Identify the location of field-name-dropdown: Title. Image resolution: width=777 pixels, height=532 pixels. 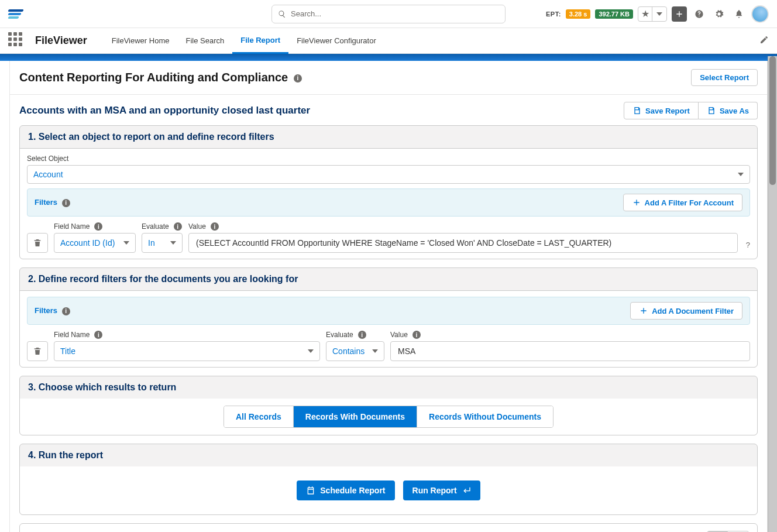
(187, 351).